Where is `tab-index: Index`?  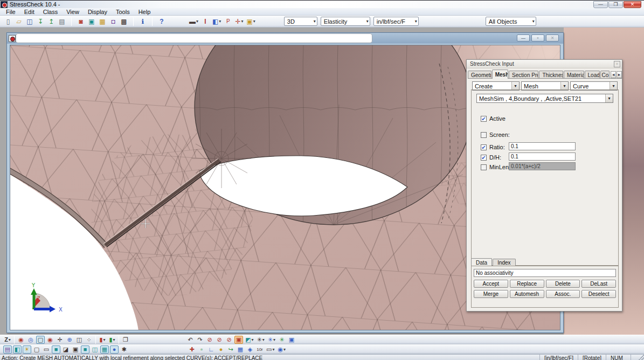
tab-index: Index is located at coordinates (504, 262).